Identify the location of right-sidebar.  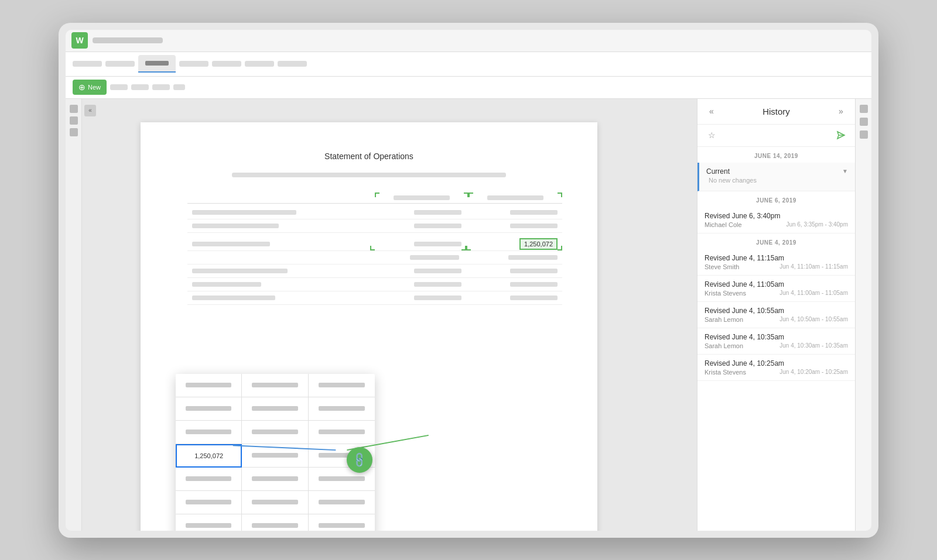
(863, 315).